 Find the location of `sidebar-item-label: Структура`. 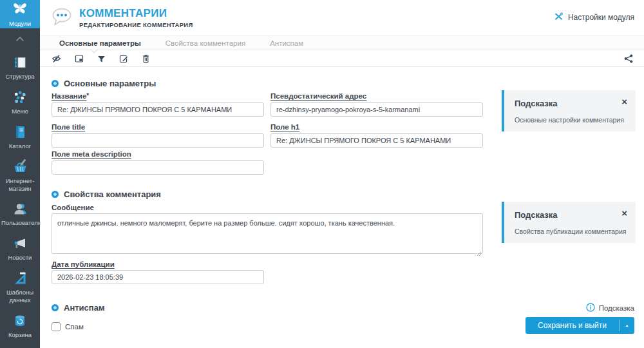

sidebar-item-label: Структура is located at coordinates (19, 77).